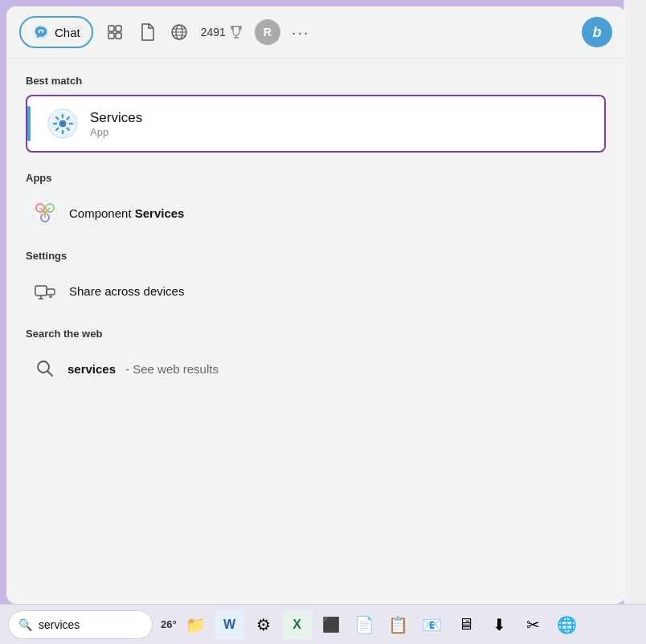 This screenshot has width=646, height=644. Describe the element at coordinates (316, 358) in the screenshot. I see `search-web-section: Search the web services - See web result…` at that location.